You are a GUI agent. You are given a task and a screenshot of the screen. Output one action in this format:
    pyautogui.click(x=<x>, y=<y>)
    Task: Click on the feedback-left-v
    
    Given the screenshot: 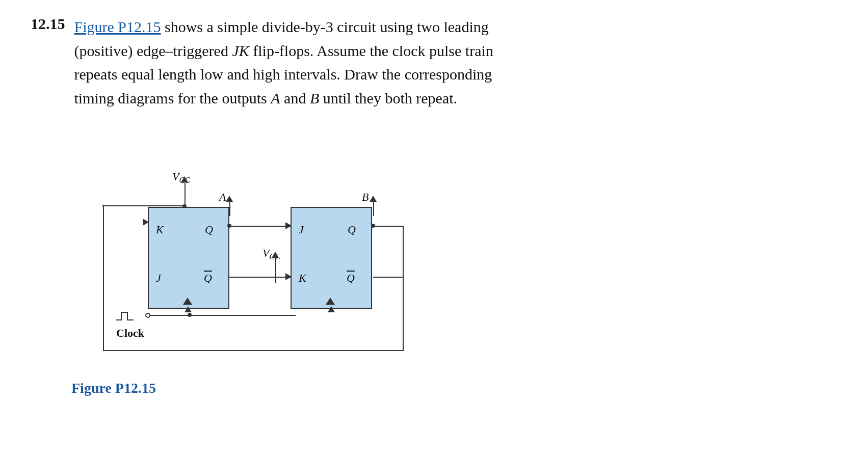 What is the action you would take?
    pyautogui.click(x=103, y=278)
    